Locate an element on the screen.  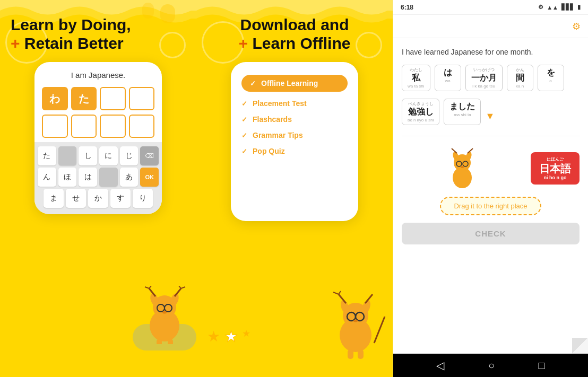
chip-ha: は wa is located at coordinates (448, 78).